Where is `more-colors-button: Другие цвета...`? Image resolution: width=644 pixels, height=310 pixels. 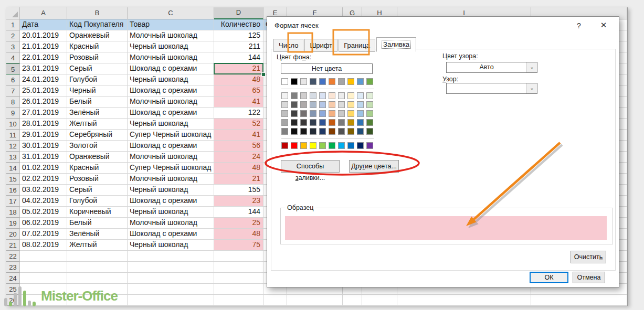 more-colors-button: Другие цвета... is located at coordinates (374, 166).